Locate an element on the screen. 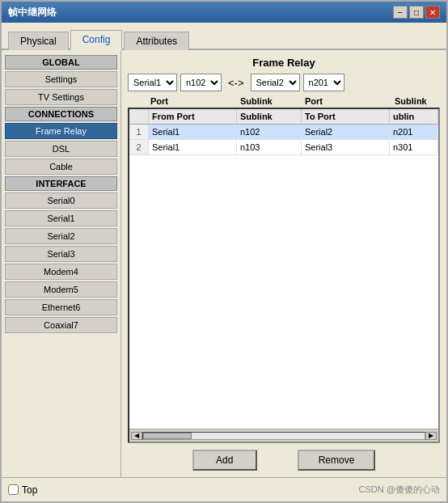 The image size is (448, 503). top-checkbox is located at coordinates (13, 490).